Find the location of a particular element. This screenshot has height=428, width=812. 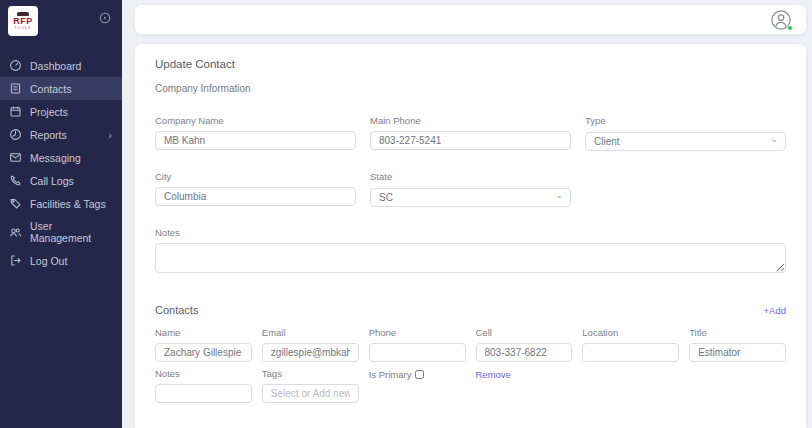

chevron-right-icon: › is located at coordinates (110, 135).